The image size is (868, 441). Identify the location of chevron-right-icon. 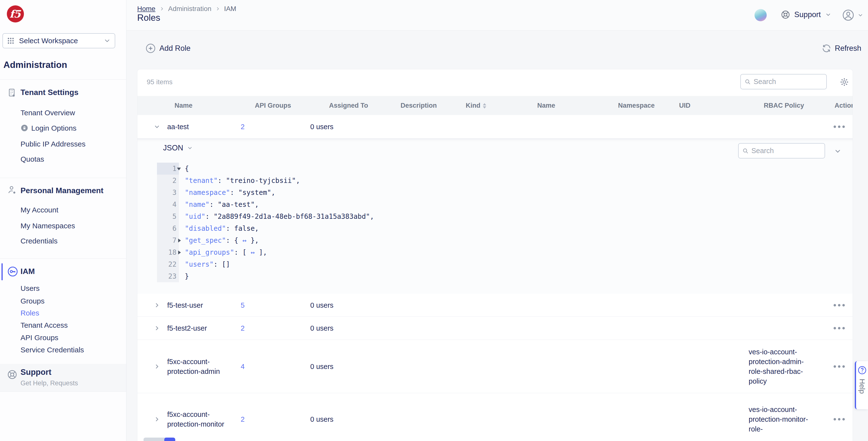
(157, 305).